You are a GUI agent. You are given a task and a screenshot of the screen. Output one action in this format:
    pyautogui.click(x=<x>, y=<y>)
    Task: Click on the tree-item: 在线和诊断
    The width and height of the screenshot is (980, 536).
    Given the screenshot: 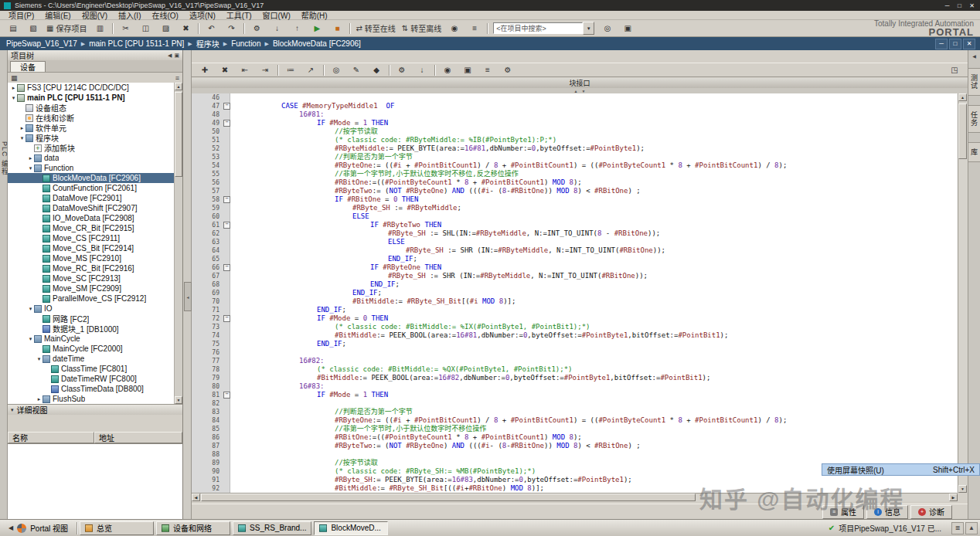 What is the action you would take?
    pyautogui.click(x=91, y=117)
    